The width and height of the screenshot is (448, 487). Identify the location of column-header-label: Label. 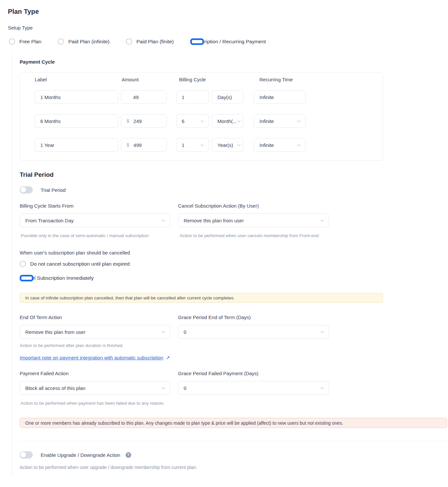
(41, 79).